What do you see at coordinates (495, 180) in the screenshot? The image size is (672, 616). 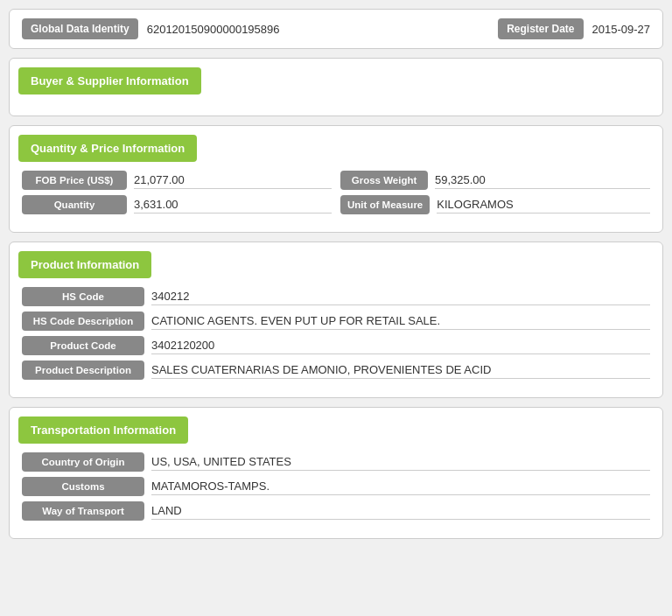 I see `gross-weight-pair: Gross Weight 59,325.00` at bounding box center [495, 180].